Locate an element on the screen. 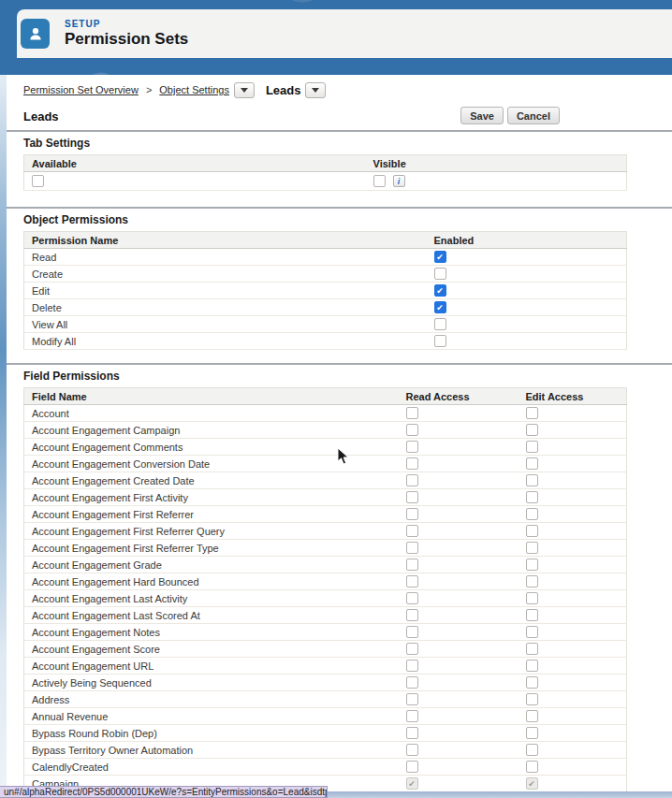 This screenshot has width=672, height=798. field-name-cell: Bypass Round Robin (Dep) is located at coordinates (212, 733).